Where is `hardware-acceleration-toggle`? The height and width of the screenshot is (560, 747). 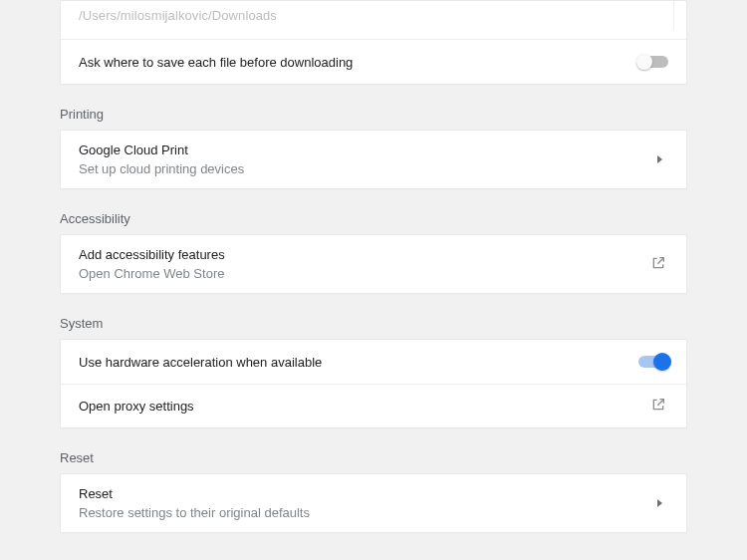 hardware-acceleration-toggle is located at coordinates (653, 362).